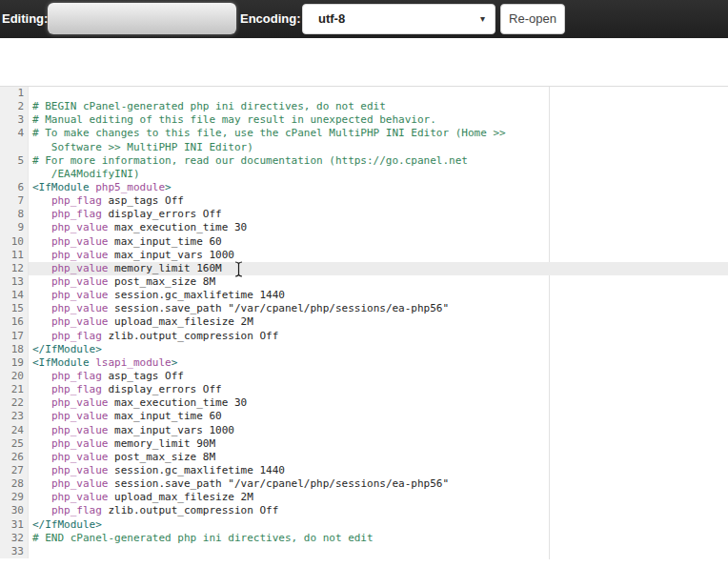 The image size is (728, 567). Describe the element at coordinates (364, 350) in the screenshot. I see `code-row: 18</IfModule>` at that location.